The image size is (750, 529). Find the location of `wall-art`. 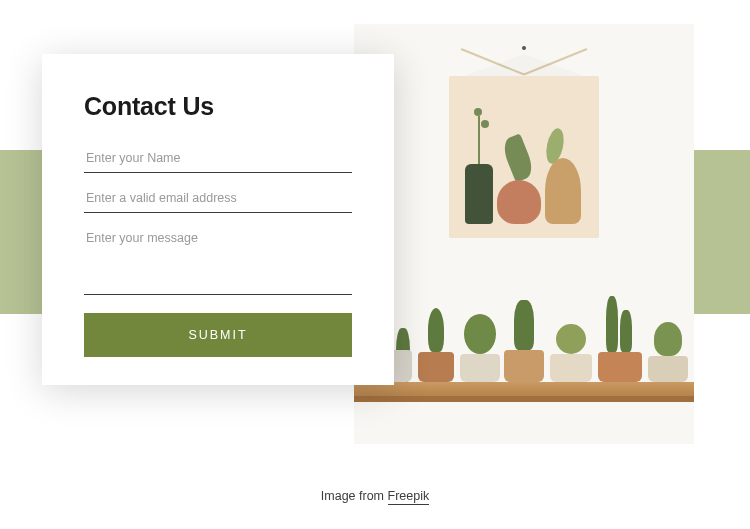

wall-art is located at coordinates (524, 144).